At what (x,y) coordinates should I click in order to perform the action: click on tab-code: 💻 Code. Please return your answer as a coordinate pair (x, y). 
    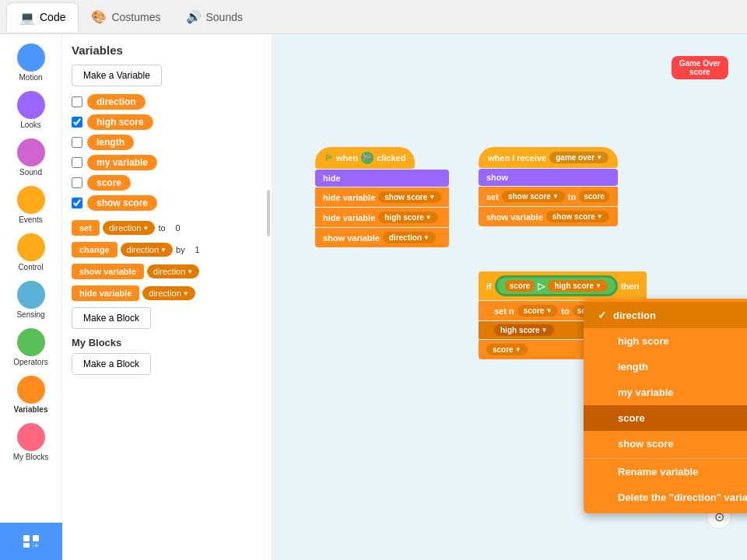
    Looking at the image, I should click on (42, 17).